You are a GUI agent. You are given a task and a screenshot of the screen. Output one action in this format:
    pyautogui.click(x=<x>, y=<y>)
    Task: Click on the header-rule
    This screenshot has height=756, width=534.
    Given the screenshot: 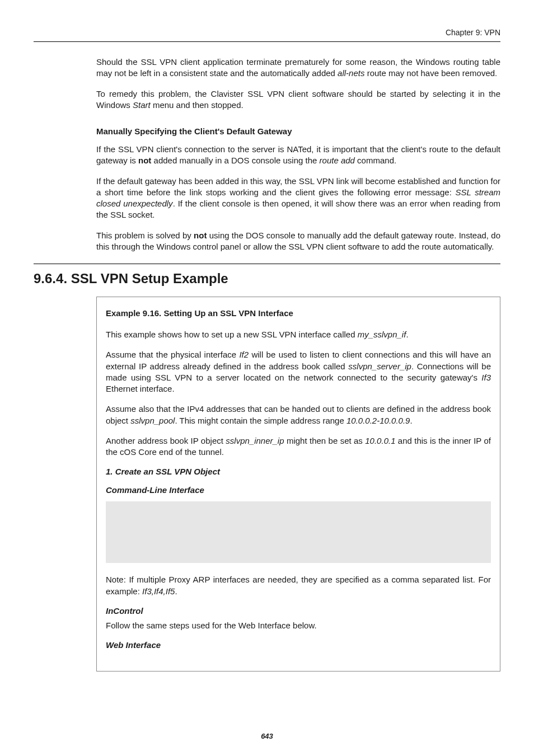 What is the action you would take?
    pyautogui.click(x=267, y=41)
    